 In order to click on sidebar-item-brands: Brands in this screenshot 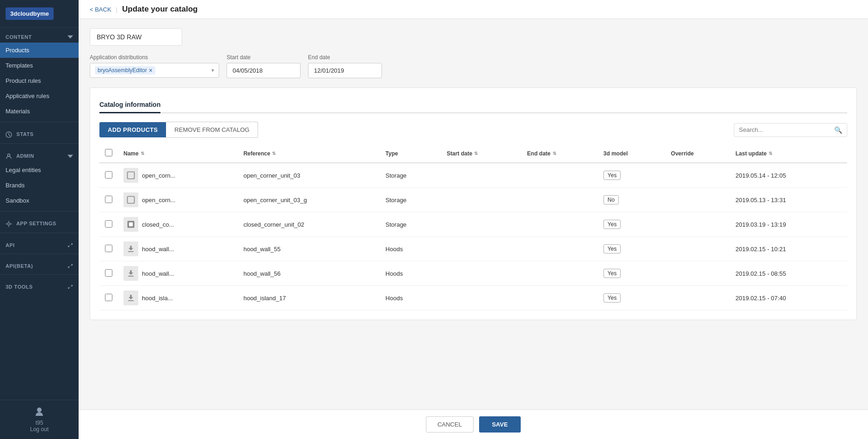, I will do `click(39, 185)`.